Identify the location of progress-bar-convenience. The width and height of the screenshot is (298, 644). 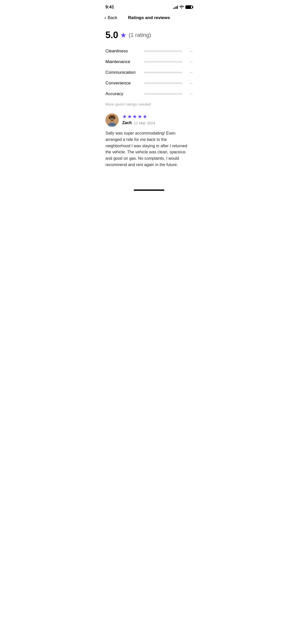
(163, 83).